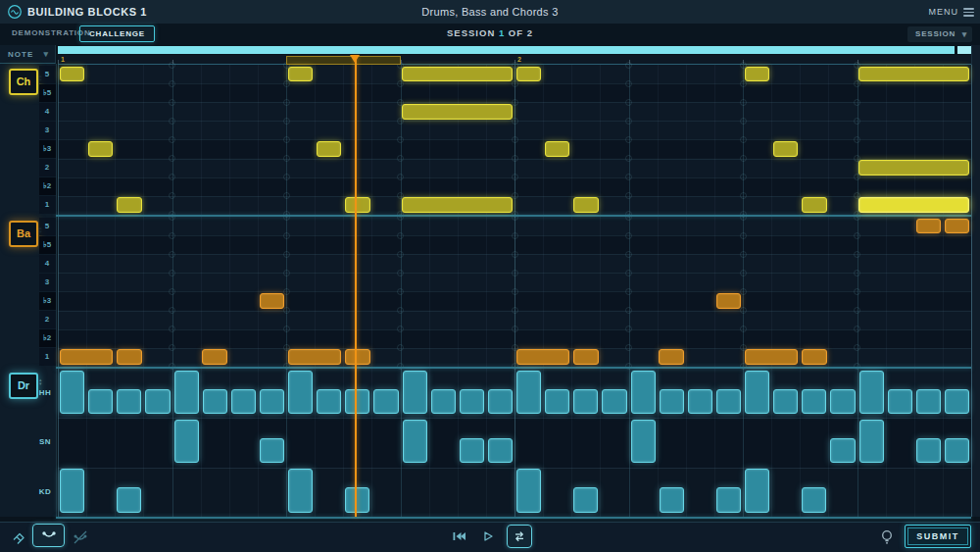 The image size is (980, 552). I want to click on loop-button, so click(519, 536).